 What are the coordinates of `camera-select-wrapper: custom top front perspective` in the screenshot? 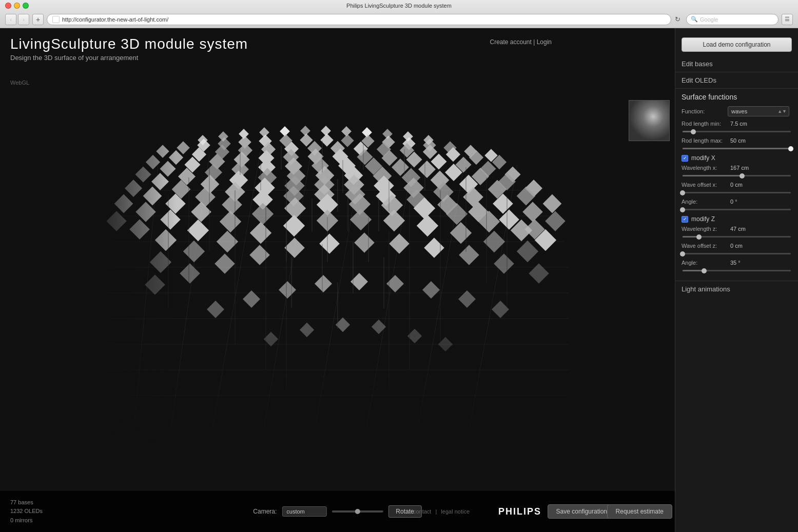 It's located at (304, 511).